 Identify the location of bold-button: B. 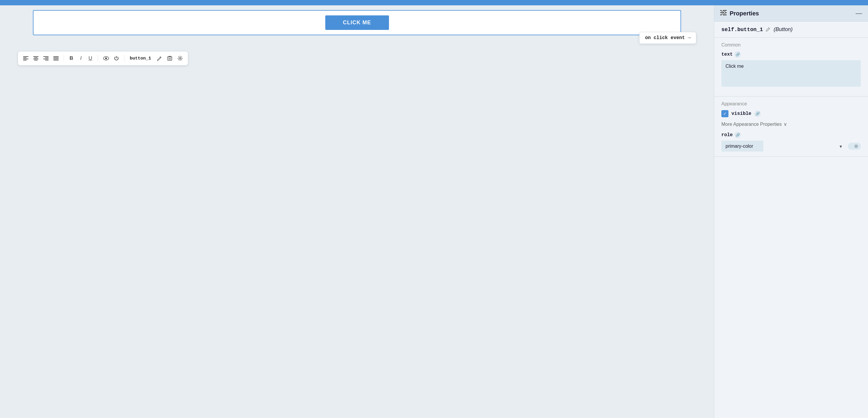
(71, 58).